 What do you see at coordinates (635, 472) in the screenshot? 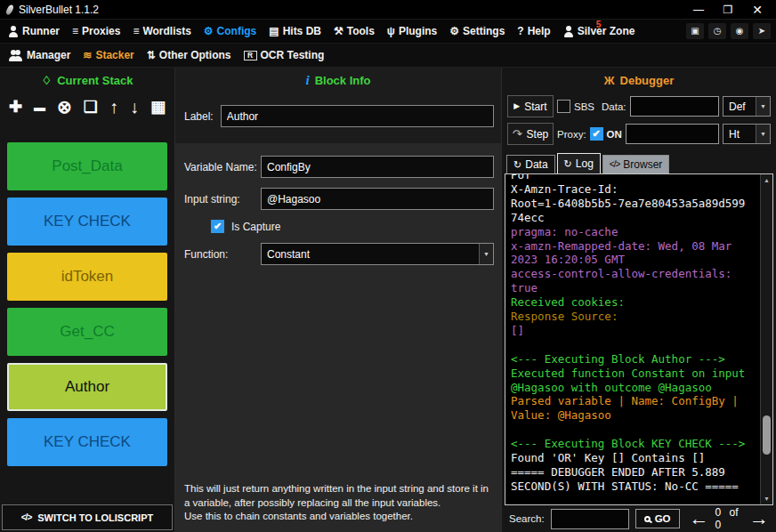
I see `log-line: ===== DEBUGGER ENDED AFTER 5.889` at bounding box center [635, 472].